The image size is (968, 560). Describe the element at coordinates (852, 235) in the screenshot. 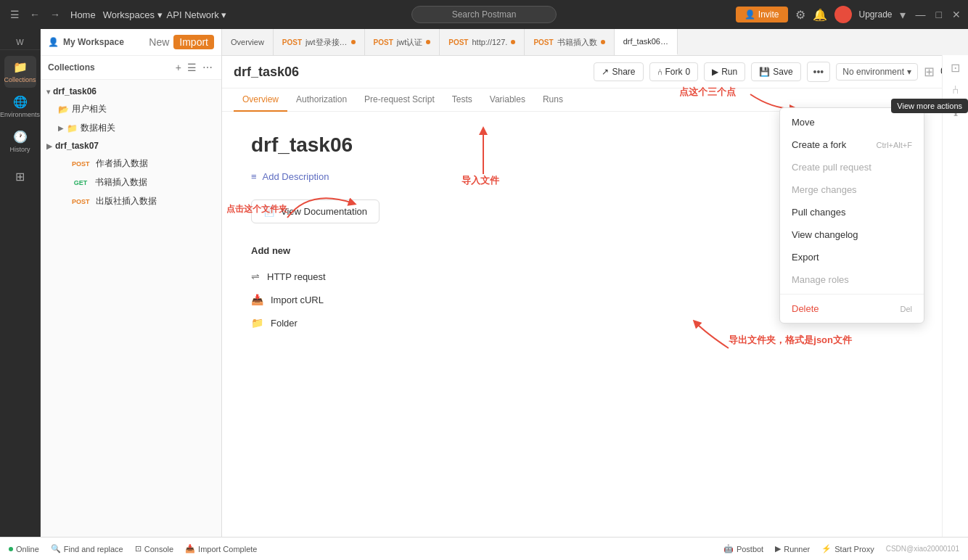

I see `menu-item-changelog: View changelog` at that location.